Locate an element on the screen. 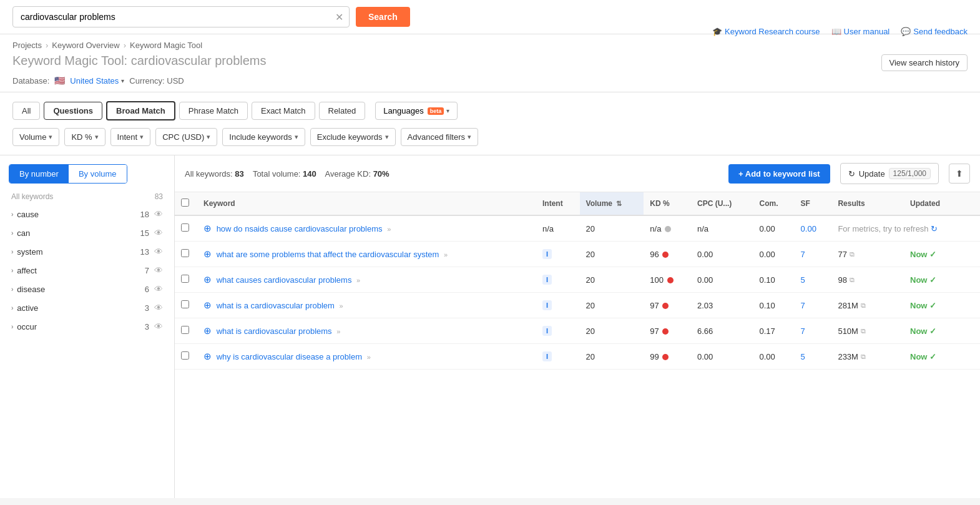 This screenshot has height=505, width=980. list-item: › cause 18 👁 is located at coordinates (87, 214).